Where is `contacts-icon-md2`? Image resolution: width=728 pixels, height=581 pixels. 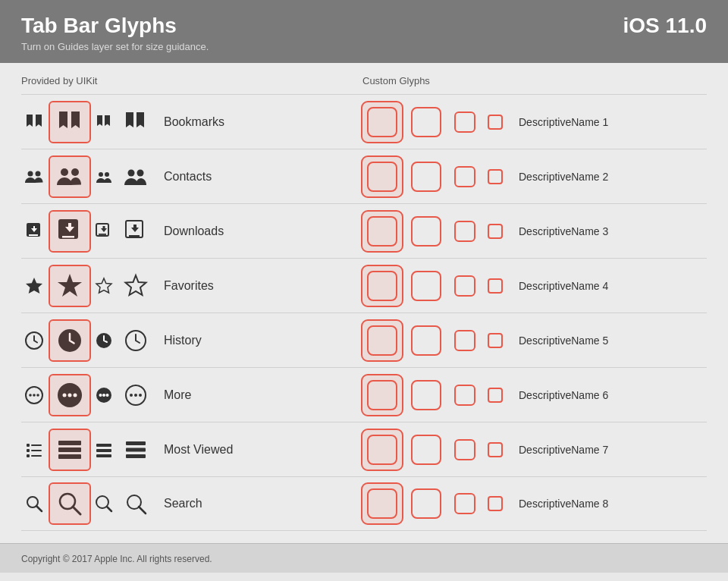 contacts-icon-md2 is located at coordinates (136, 177).